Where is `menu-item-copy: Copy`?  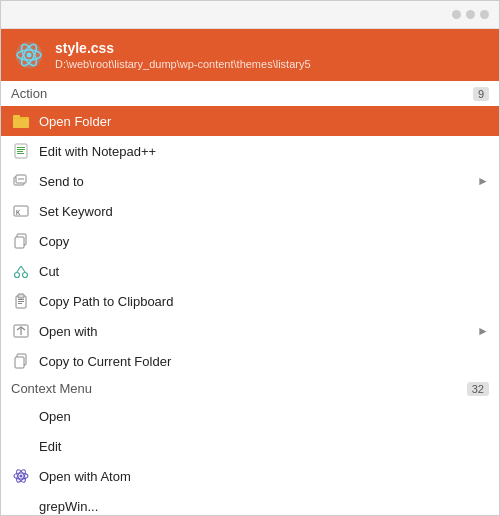
menu-item-copy: Copy is located at coordinates (250, 241).